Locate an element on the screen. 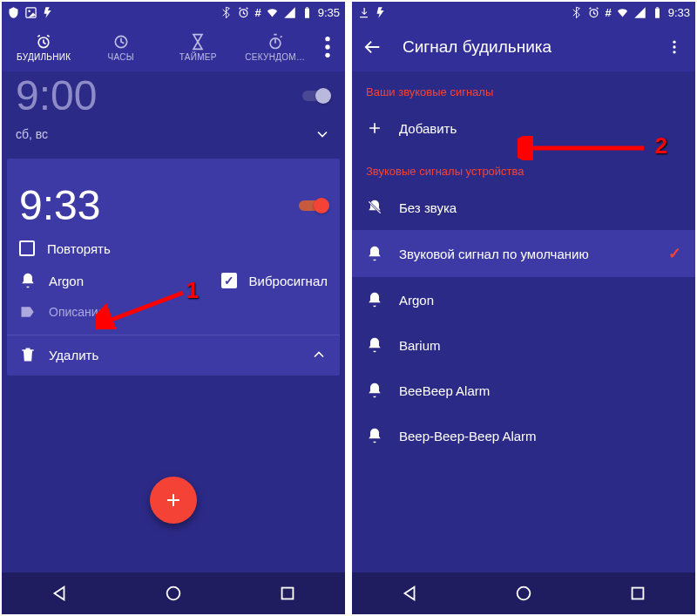 The image size is (697, 616). section-user-sounds: Ваши звуковые сигналы is located at coordinates (524, 89).